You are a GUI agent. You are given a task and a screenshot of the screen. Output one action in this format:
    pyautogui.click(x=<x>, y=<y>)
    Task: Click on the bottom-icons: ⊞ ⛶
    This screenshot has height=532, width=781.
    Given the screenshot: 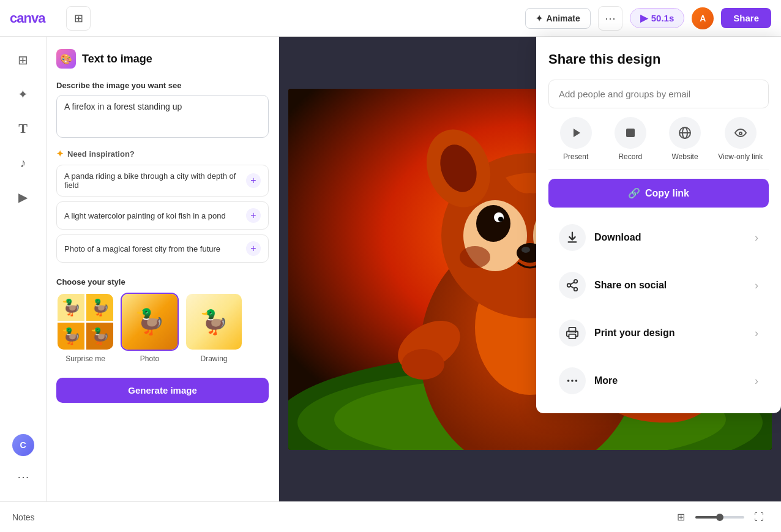 What is the action you would take?
    pyautogui.click(x=720, y=517)
    